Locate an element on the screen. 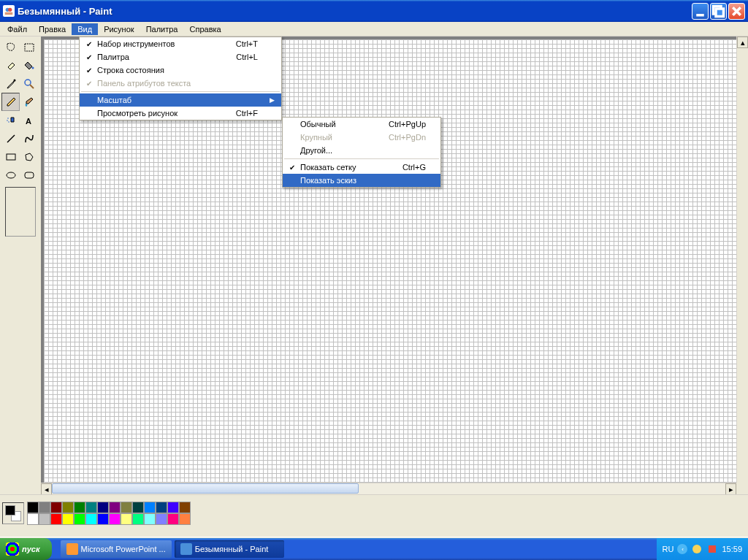  menu-view: Вид is located at coordinates (85, 29).